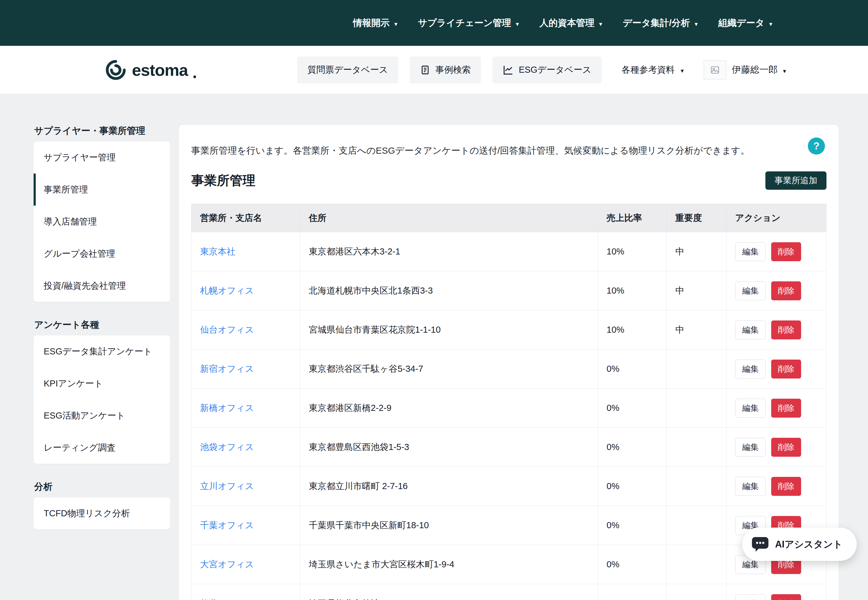 The image size is (868, 600). Describe the element at coordinates (449, 565) in the screenshot. I see `address-cell: 埼玉県さいたま市大宮区桜木町1-9-4` at that location.